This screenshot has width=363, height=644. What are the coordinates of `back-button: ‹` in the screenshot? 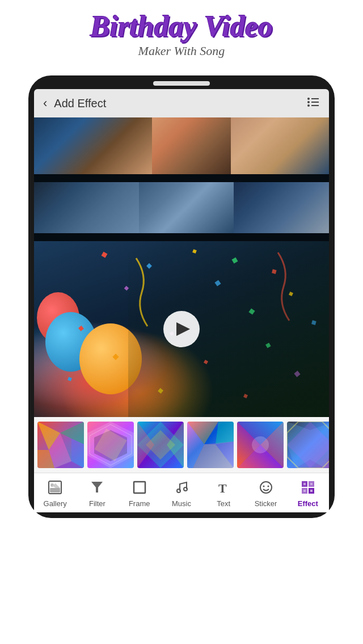 It's located at (45, 103).